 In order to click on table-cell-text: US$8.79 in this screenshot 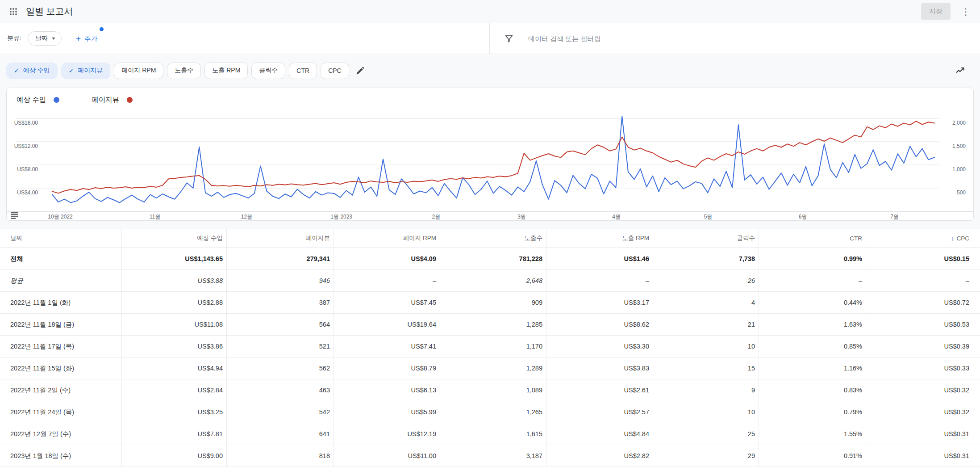, I will do `click(424, 368)`.